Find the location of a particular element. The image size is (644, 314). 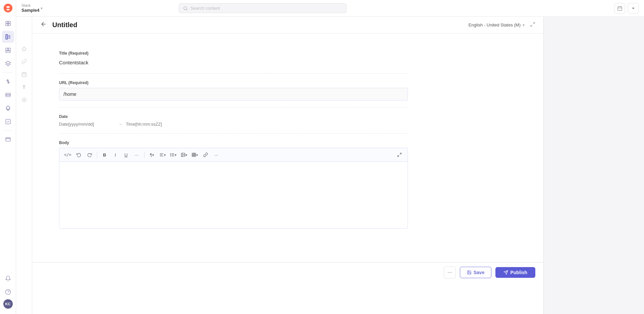

header-right is located at coordinates (627, 8).